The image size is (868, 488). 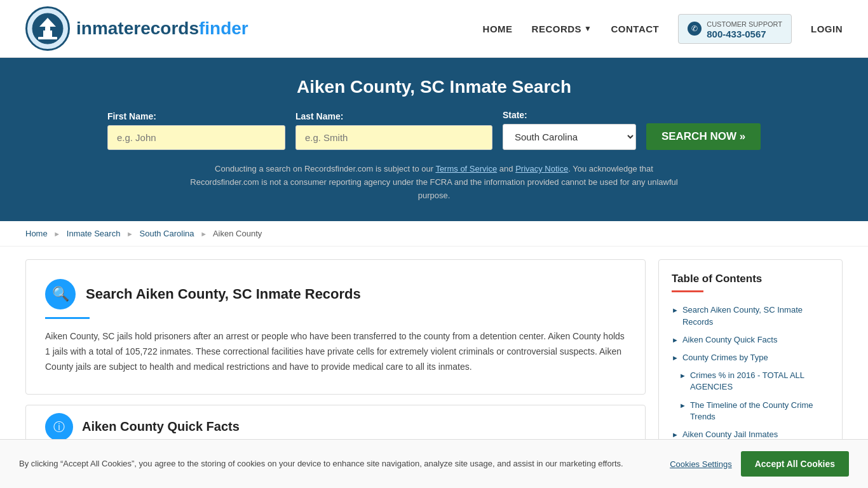 I want to click on customer-support-box: ✆ CUSTOMER SUPPORT 800-433-0567, so click(x=735, y=29).